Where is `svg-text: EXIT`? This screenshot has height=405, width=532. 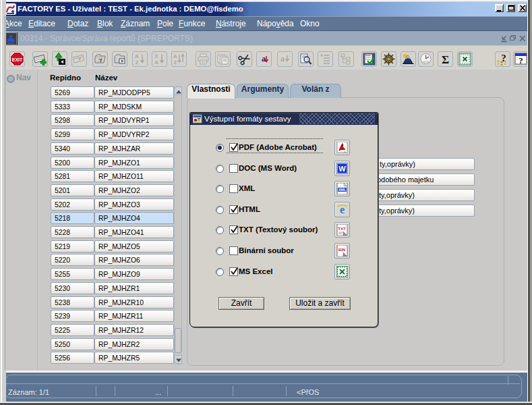
svg-text: EXIT is located at coordinates (18, 59).